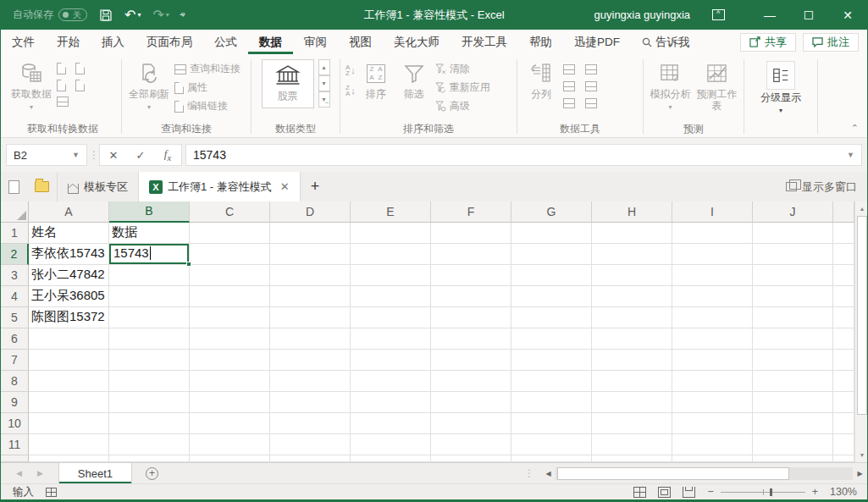  I want to click on queries-connections-button: 查询和连接, so click(207, 69).